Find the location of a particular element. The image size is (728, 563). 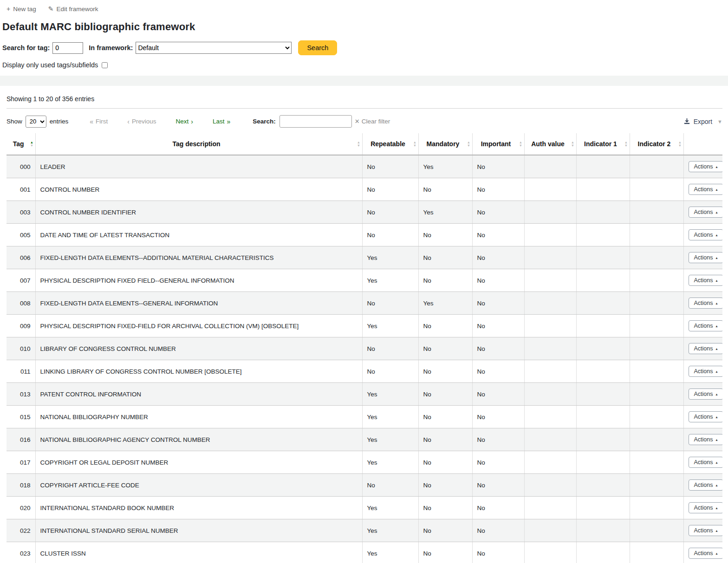

header-auth-value: Auth value▴▾ is located at coordinates (550, 144).